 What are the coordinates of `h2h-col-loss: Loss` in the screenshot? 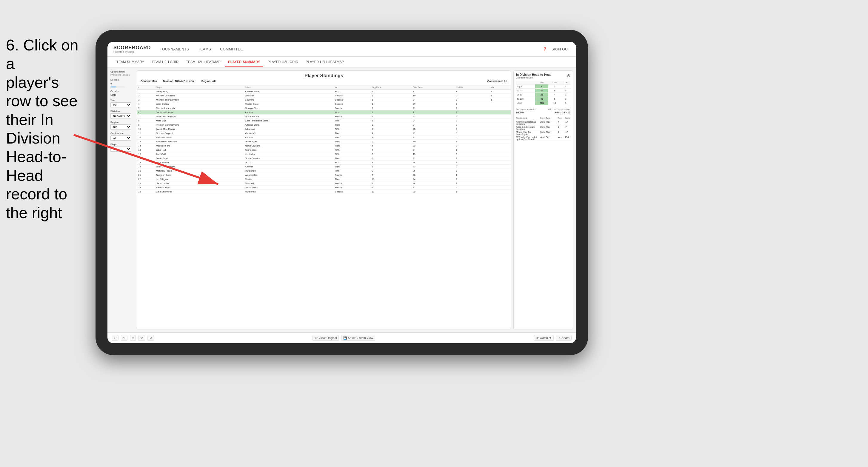 It's located at (555, 83).